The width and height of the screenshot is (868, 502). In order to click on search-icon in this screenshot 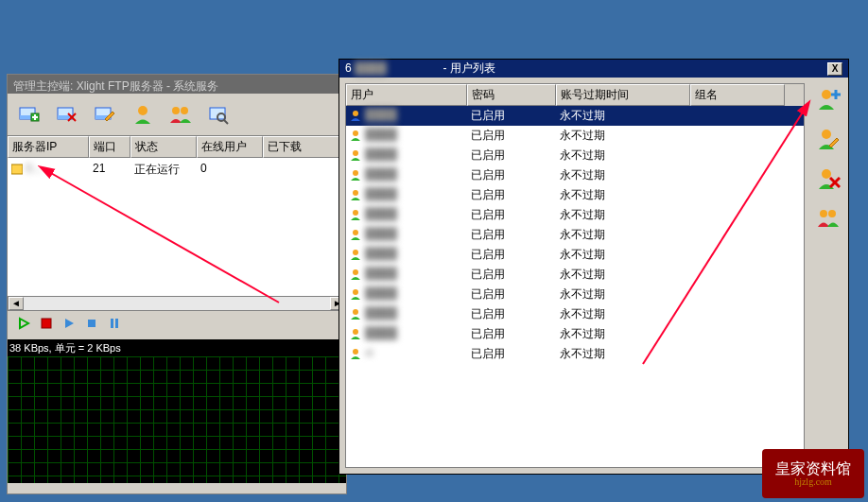, I will do `click(218, 114)`.